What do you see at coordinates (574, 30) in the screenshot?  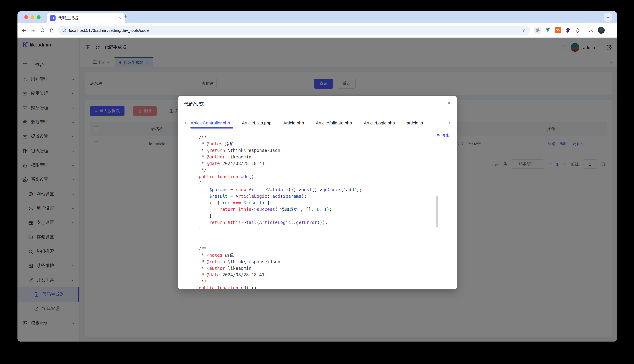 I see `extensions-area: SQ ⋮` at bounding box center [574, 30].